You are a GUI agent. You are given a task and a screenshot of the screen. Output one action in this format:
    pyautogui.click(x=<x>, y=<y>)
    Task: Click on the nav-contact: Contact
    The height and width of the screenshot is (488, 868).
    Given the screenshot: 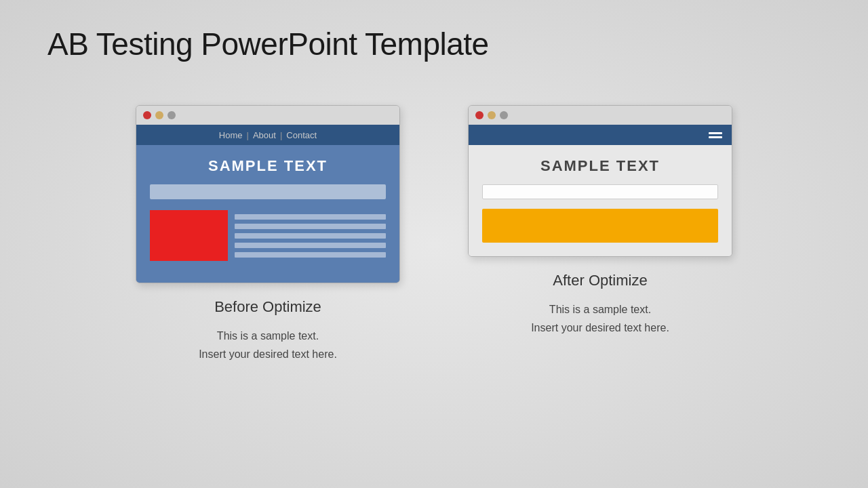 What is the action you would take?
    pyautogui.click(x=301, y=136)
    